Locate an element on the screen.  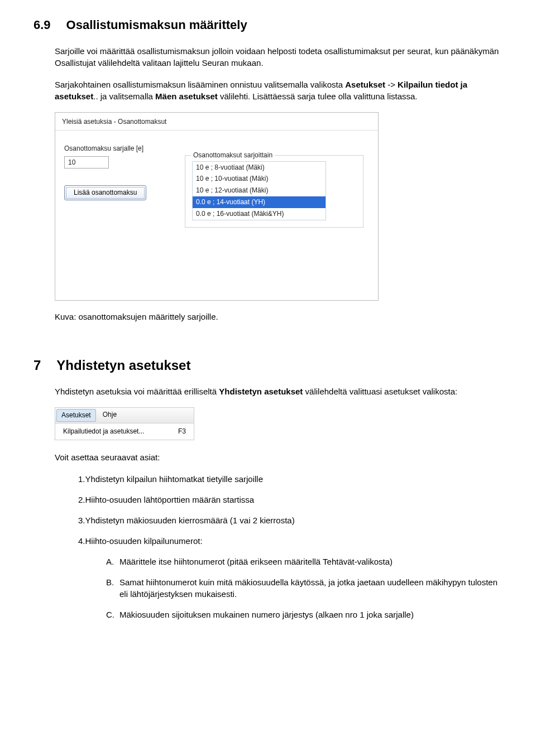
section-number: 6.9 is located at coordinates (42, 26).